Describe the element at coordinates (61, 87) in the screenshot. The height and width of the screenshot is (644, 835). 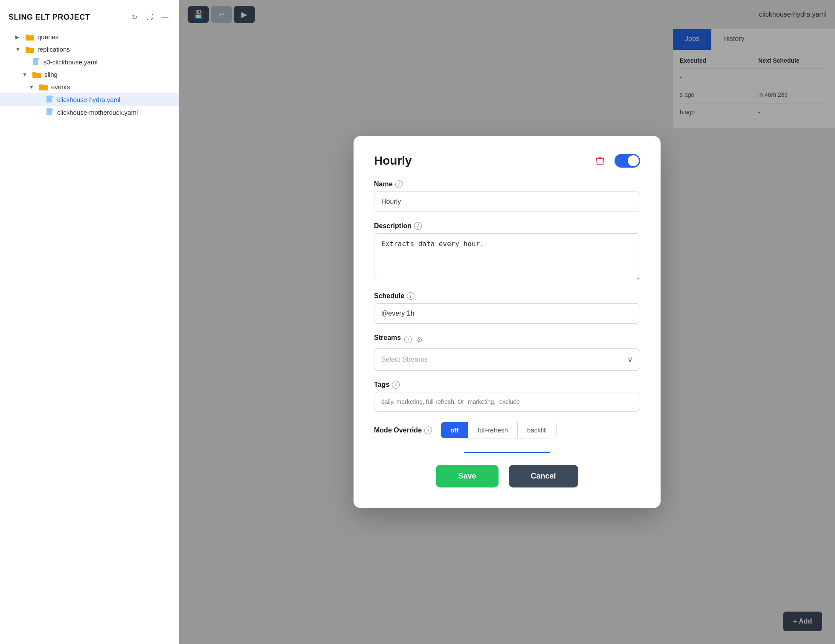
I see `sidebar-label-events: events` at that location.